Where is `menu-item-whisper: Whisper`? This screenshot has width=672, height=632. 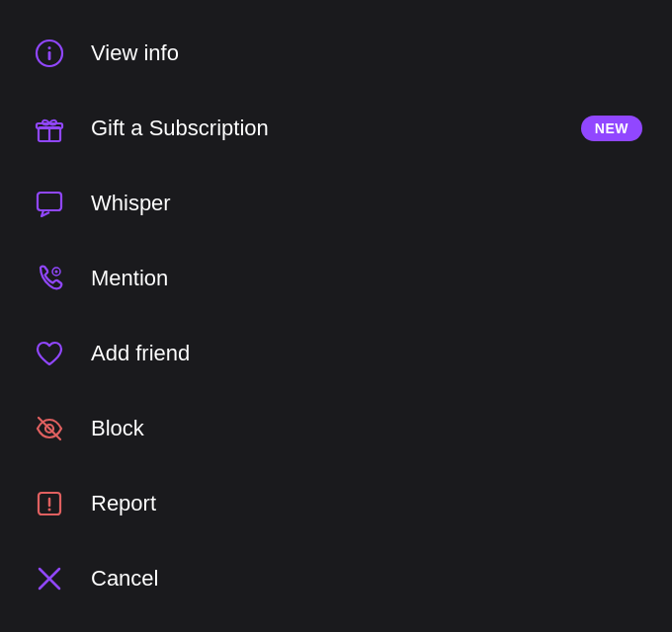
menu-item-whisper: Whisper is located at coordinates (336, 203).